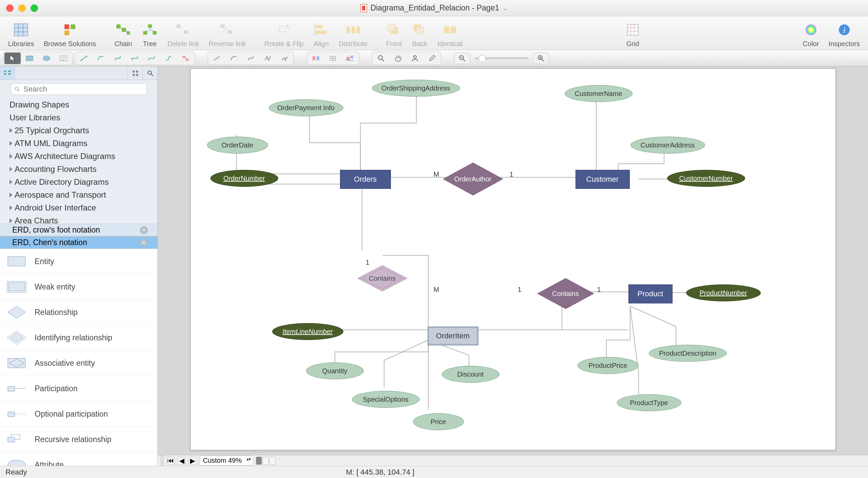  I want to click on color-button: Color, so click(811, 35).